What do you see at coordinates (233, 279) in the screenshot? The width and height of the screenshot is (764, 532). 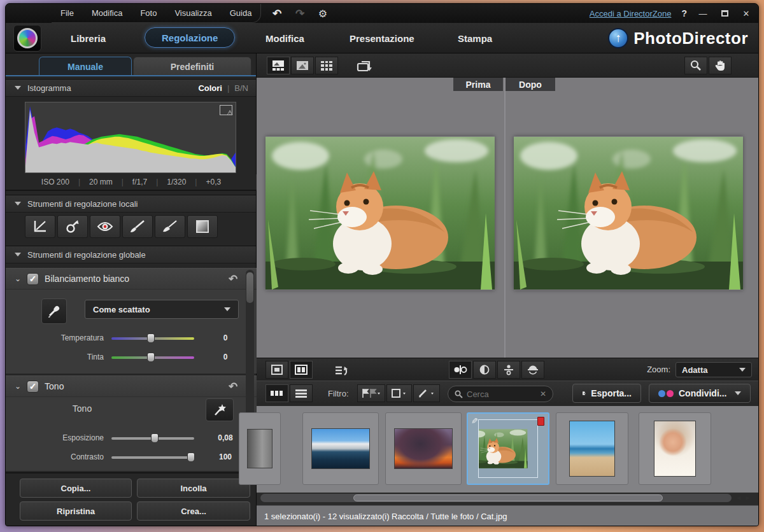 I see `reset-white-balance-icon: ↷` at bounding box center [233, 279].